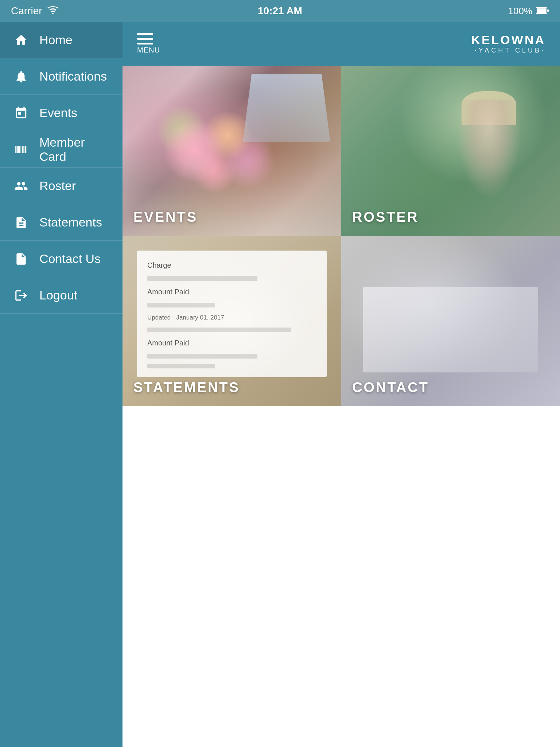 Image resolution: width=560 pixels, height=747 pixels. I want to click on glasses-decoration, so click(287, 108).